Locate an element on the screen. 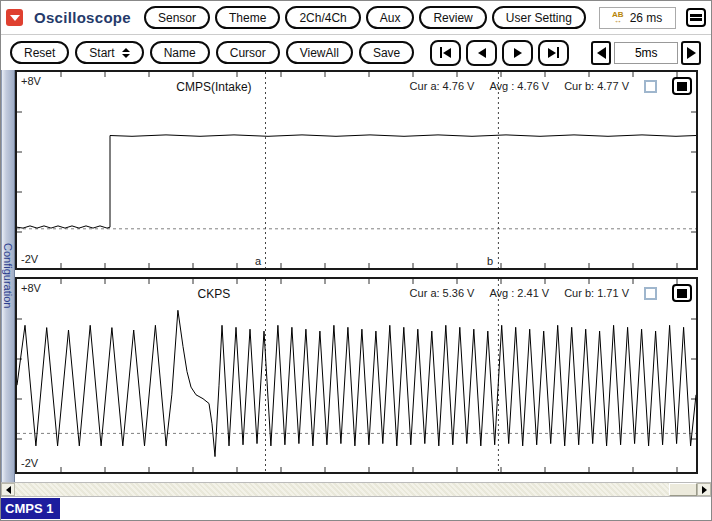 This screenshot has height=521, width=712. step-forward-icon is located at coordinates (518, 53).